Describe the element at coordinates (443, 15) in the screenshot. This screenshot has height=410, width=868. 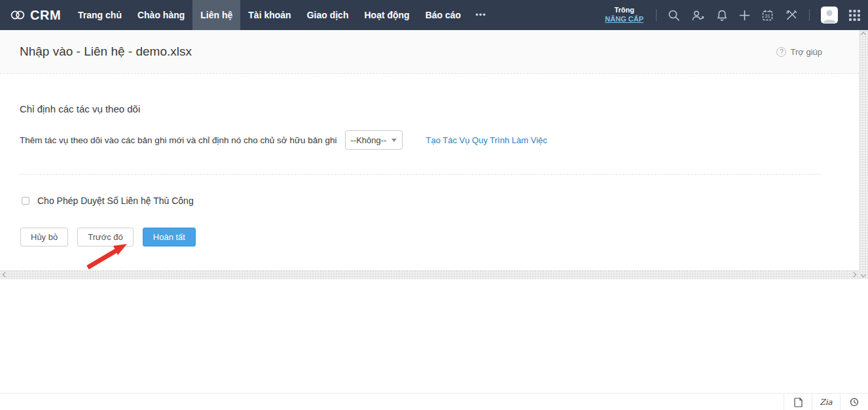
I see `nav-item-bao-cao: Báo cáo` at that location.